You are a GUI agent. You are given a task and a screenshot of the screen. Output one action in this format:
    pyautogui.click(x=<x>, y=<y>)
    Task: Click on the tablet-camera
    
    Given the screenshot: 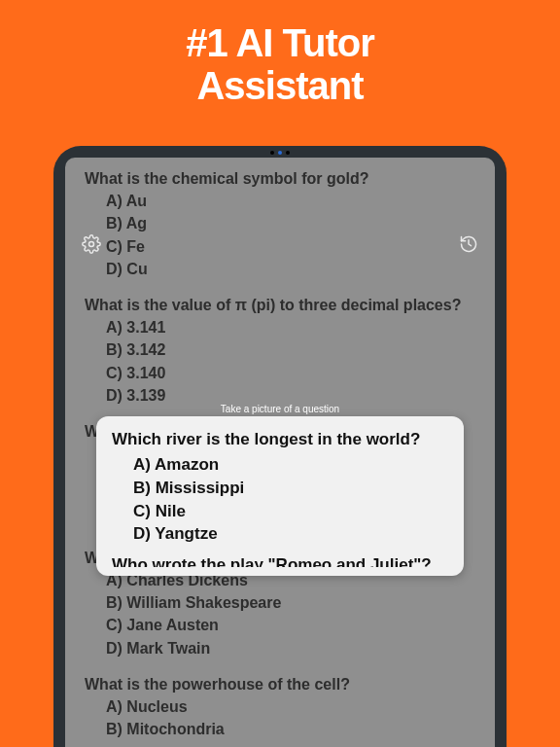 What is the action you would take?
    pyautogui.click(x=280, y=152)
    